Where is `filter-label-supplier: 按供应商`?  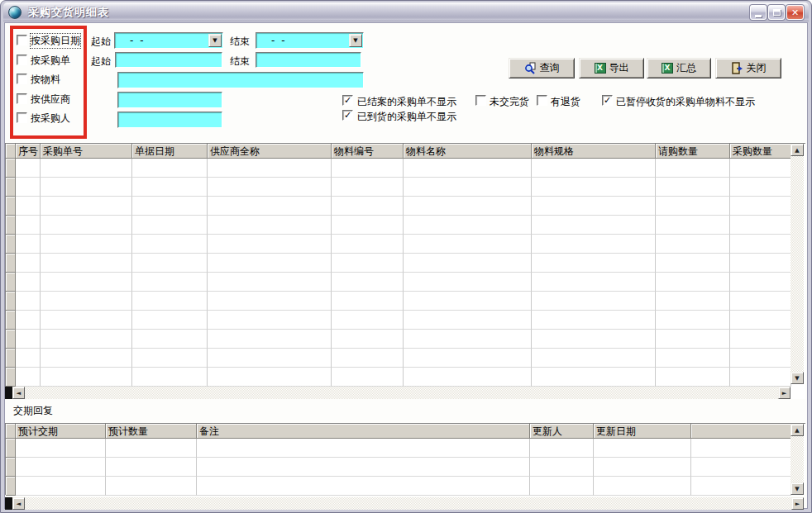 filter-label-supplier: 按供应商 is located at coordinates (50, 99).